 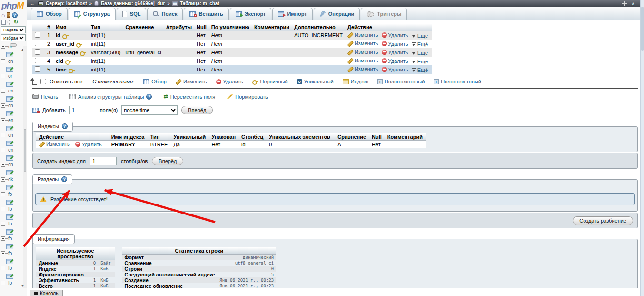 I want to click on tab-export: Экспорт, so click(x=251, y=13).